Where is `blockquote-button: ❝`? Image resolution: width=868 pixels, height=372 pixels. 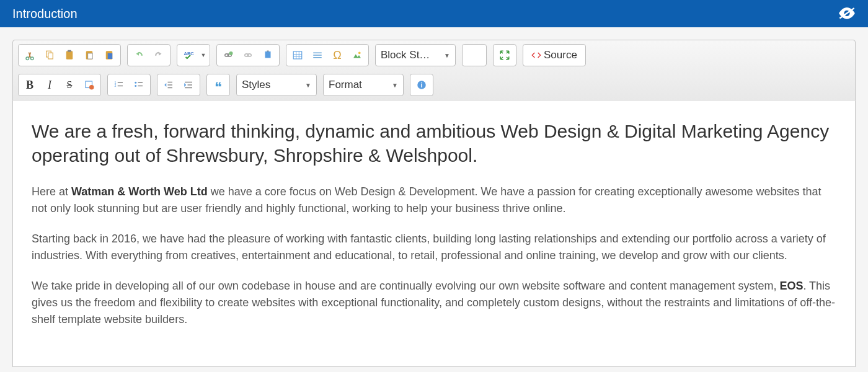 blockquote-button: ❝ is located at coordinates (218, 85).